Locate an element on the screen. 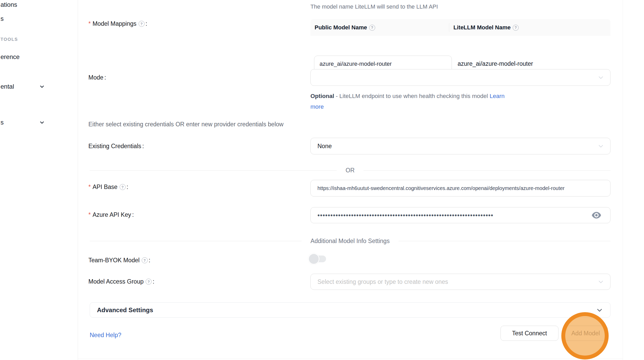 The image size is (644, 360). team-byok-label: Team-BYOK Model ? : is located at coordinates (119, 260).